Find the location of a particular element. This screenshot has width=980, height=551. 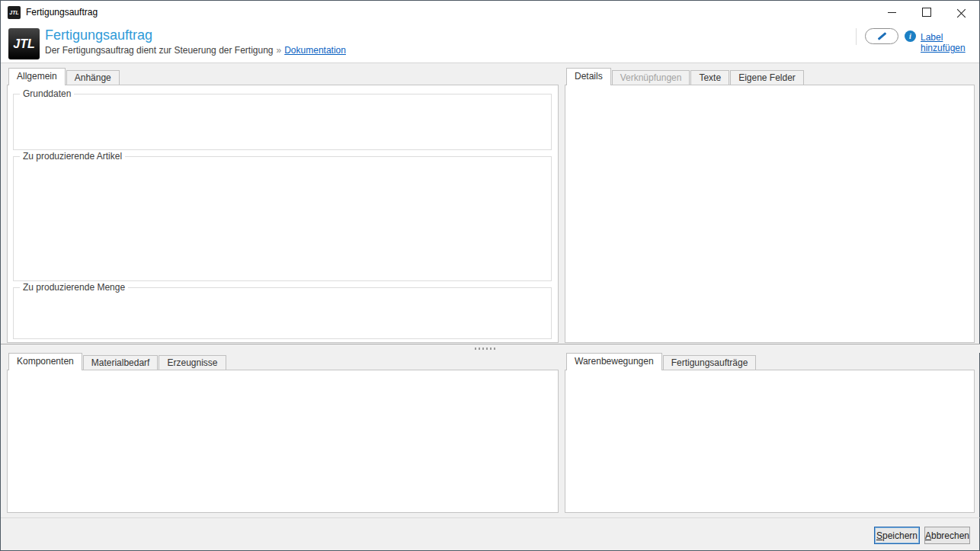

grunddaten-legend: Grunddaten is located at coordinates (47, 94).